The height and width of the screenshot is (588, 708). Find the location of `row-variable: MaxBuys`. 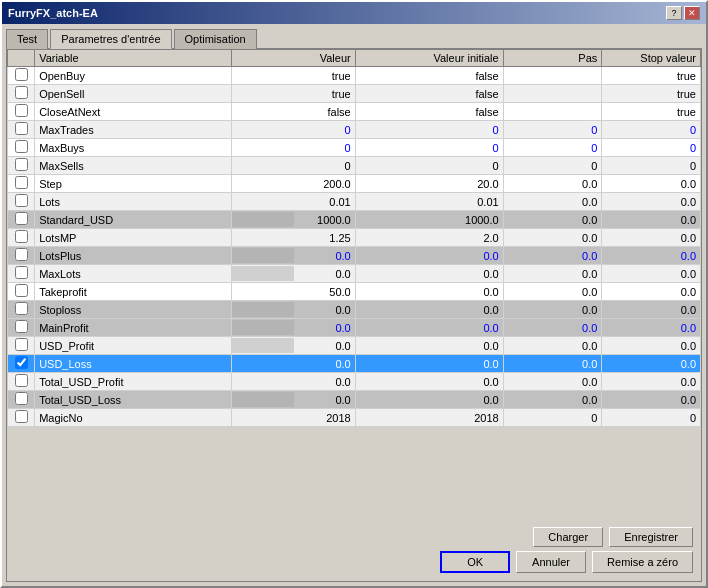

row-variable: MaxBuys is located at coordinates (134, 148).